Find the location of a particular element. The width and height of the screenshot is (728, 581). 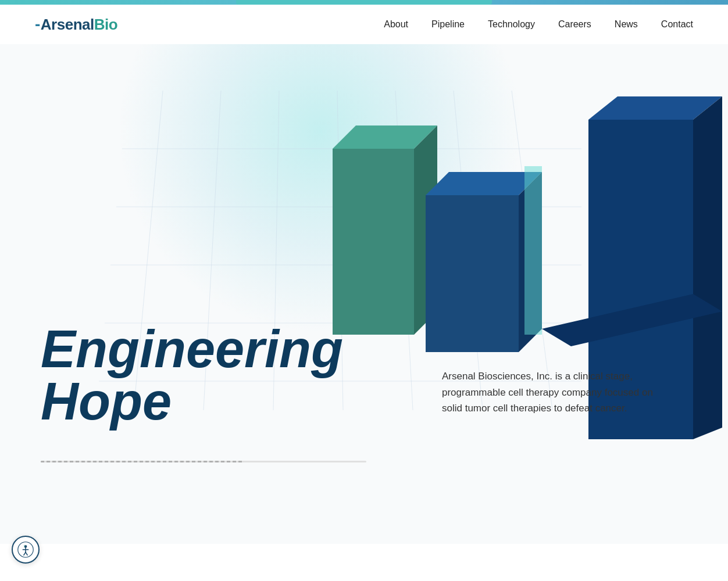

nav-about: About is located at coordinates (396, 24).